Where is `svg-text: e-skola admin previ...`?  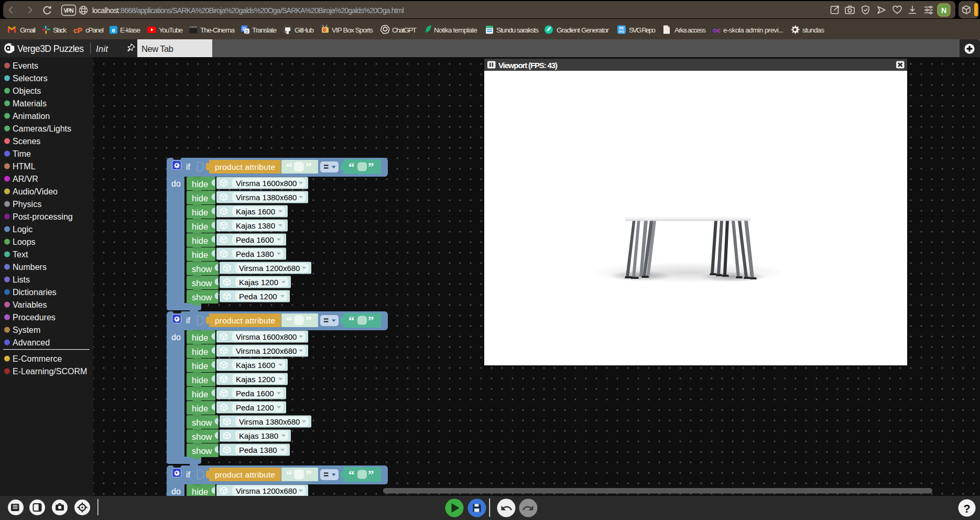 svg-text: e-skola admin previ... is located at coordinates (754, 30).